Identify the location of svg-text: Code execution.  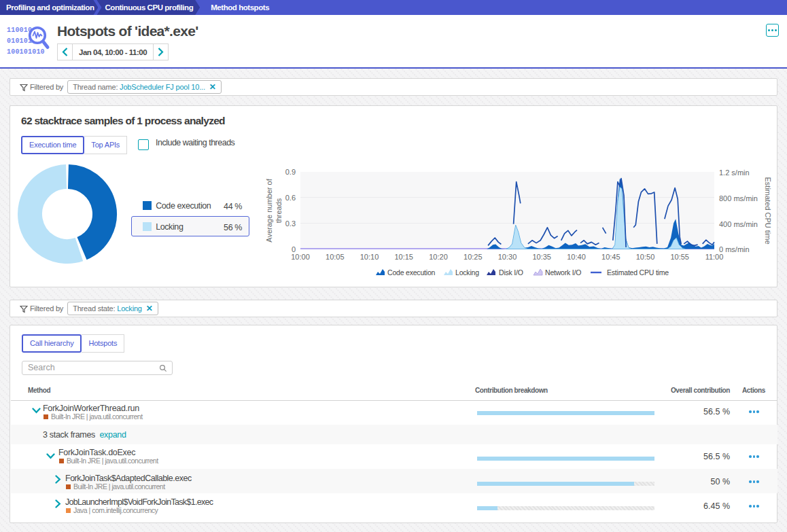
(412, 272).